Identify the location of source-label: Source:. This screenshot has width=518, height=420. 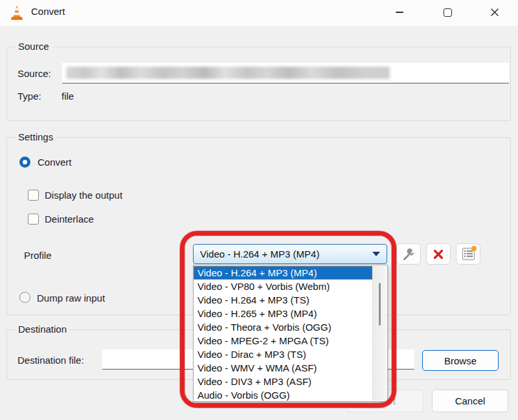
(34, 74).